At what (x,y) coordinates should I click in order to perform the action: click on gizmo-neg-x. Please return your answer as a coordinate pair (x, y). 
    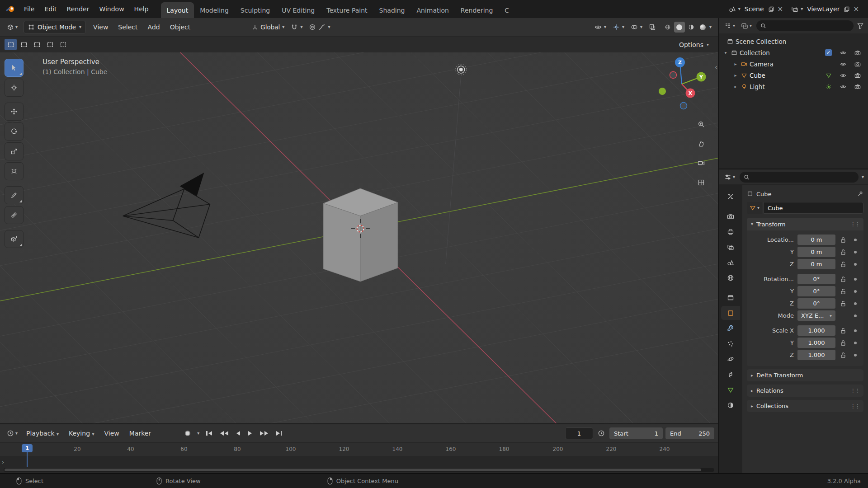
    Looking at the image, I should click on (674, 75).